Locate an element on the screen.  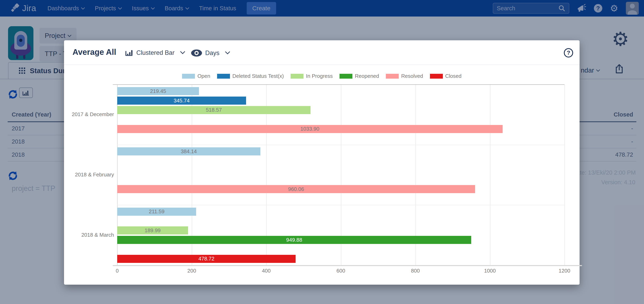
bar-group-2018-february: 384.14960.06 is located at coordinates (341, 175).